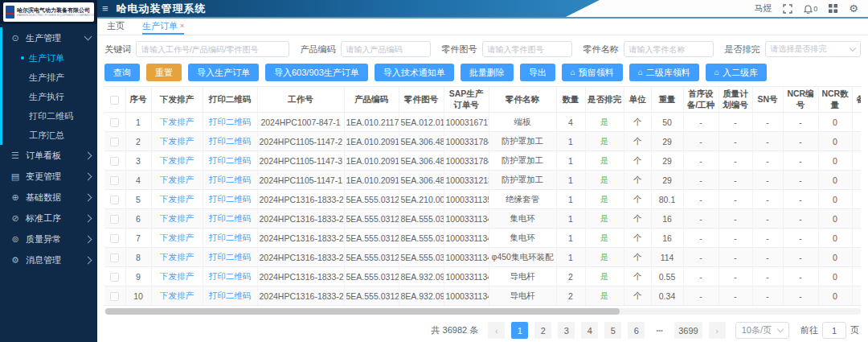  What do you see at coordinates (813, 49) in the screenshot?
I see `scheduled-select: 请选择是否排完` at bounding box center [813, 49].